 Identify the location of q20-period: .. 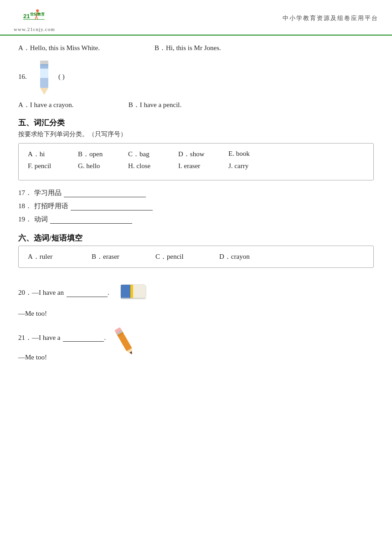
(108, 292).